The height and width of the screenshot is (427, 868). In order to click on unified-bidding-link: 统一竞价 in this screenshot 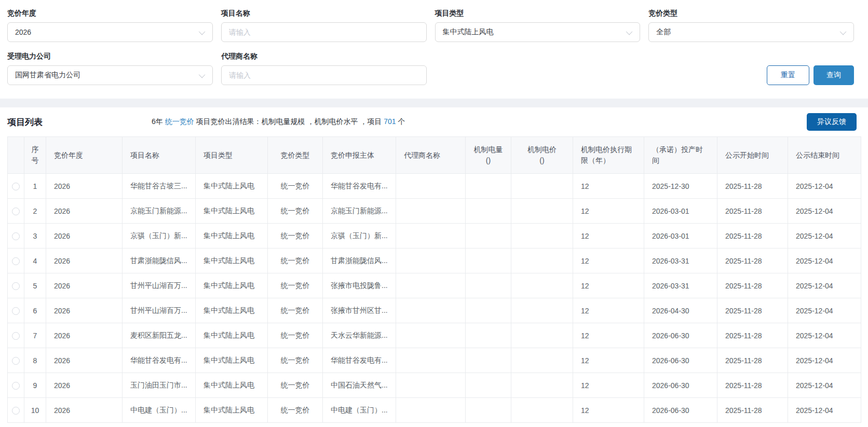, I will do `click(180, 121)`.